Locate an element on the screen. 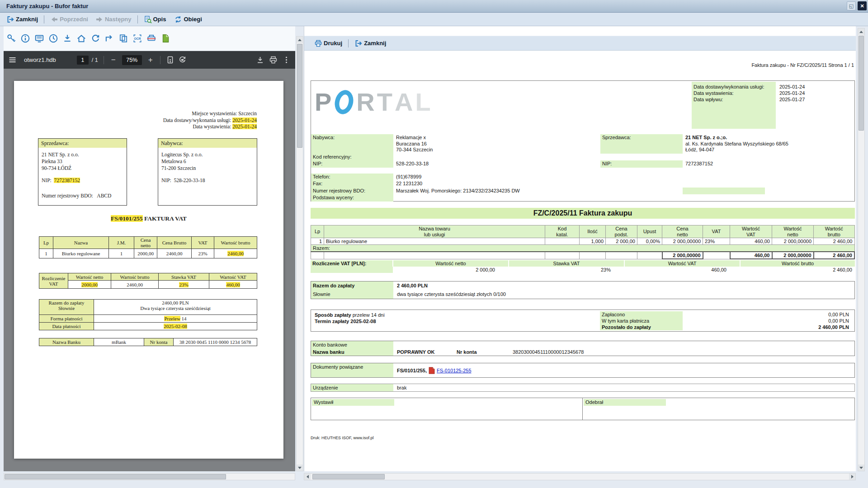 The height and width of the screenshot is (488, 868). cycle-arrows-icon is located at coordinates (178, 19).